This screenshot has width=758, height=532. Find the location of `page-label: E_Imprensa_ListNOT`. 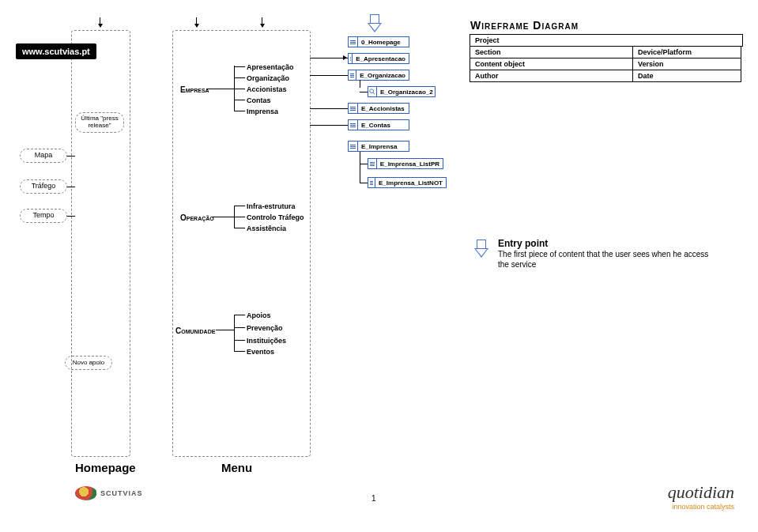

page-label: E_Imprensa_ListNOT is located at coordinates (411, 183).